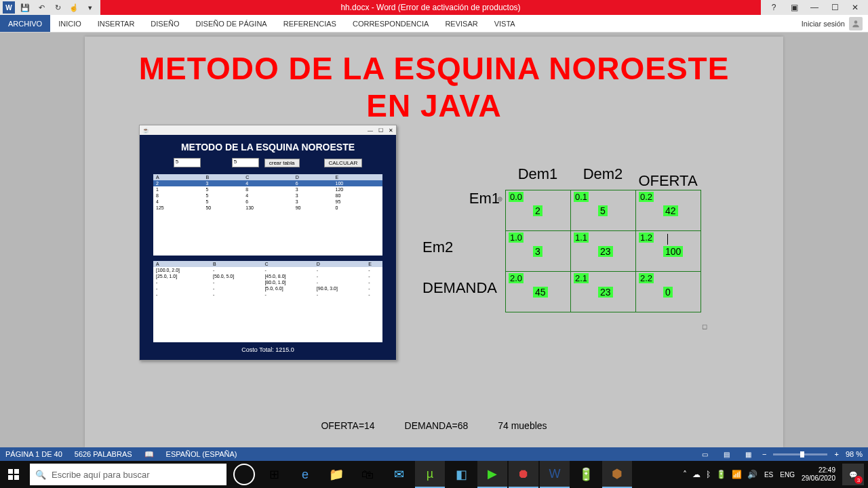 The width and height of the screenshot is (868, 488). Describe the element at coordinates (708, 474) in the screenshot. I see `tray-bluetooth-icon: ᛒ` at that location.